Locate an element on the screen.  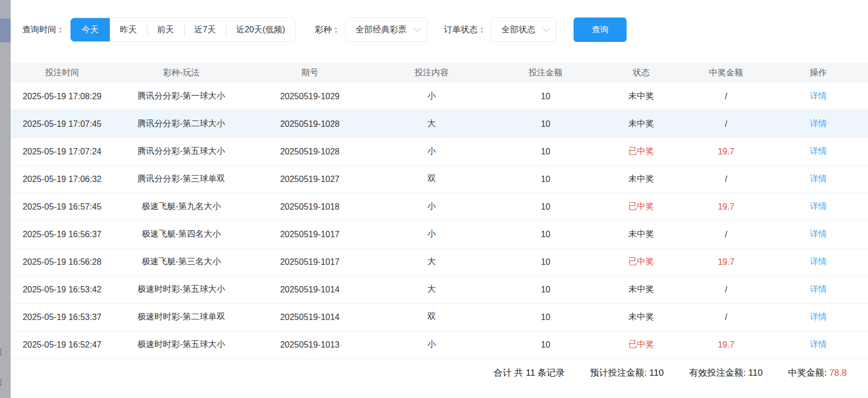
table-row: 2025-05-19 17:07:24 腾讯分分彩-第五球大小 20250519… is located at coordinates (439, 152).